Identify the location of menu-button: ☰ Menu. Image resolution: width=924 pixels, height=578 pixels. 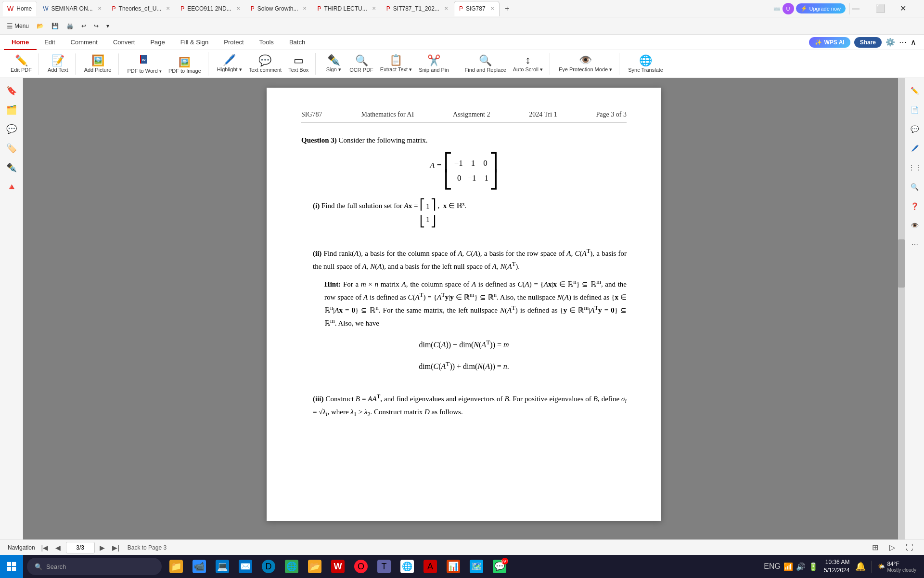
(18, 26).